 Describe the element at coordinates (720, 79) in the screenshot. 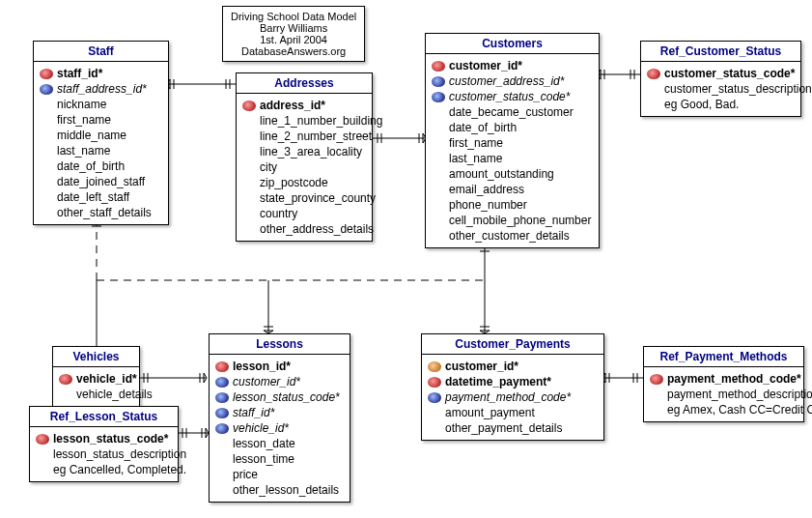

I see `entity-ref-customer-status: Ref_Customer_Status customer_status_code…` at that location.